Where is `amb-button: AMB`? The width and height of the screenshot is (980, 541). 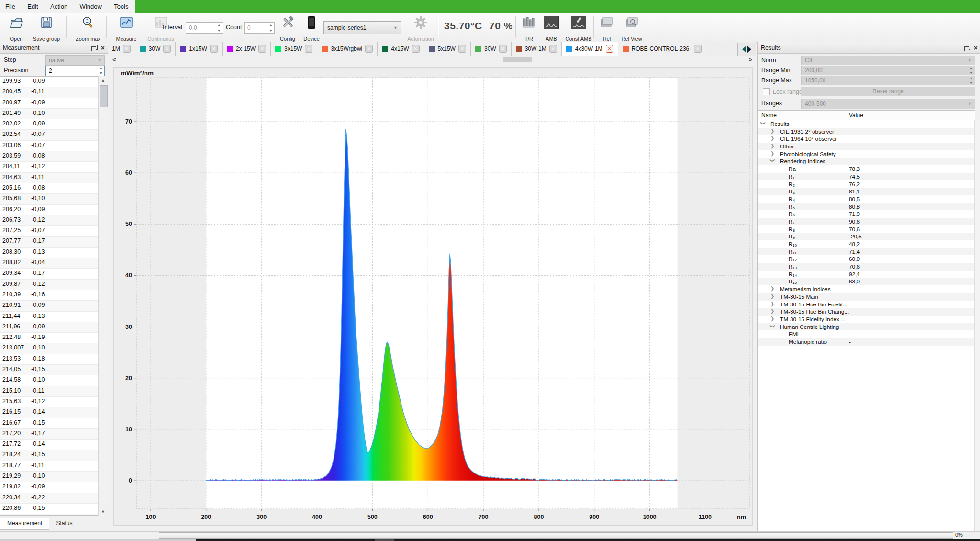 amb-button: AMB is located at coordinates (551, 29).